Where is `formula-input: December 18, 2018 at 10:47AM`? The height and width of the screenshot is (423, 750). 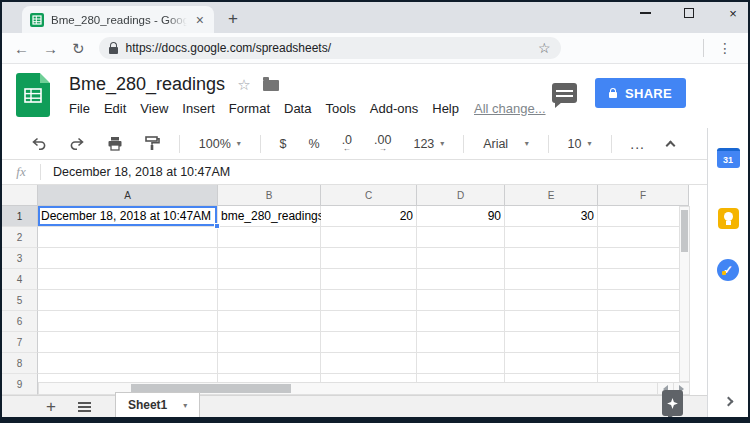
formula-input: December 18, 2018 at 10:47AM is located at coordinates (142, 172).